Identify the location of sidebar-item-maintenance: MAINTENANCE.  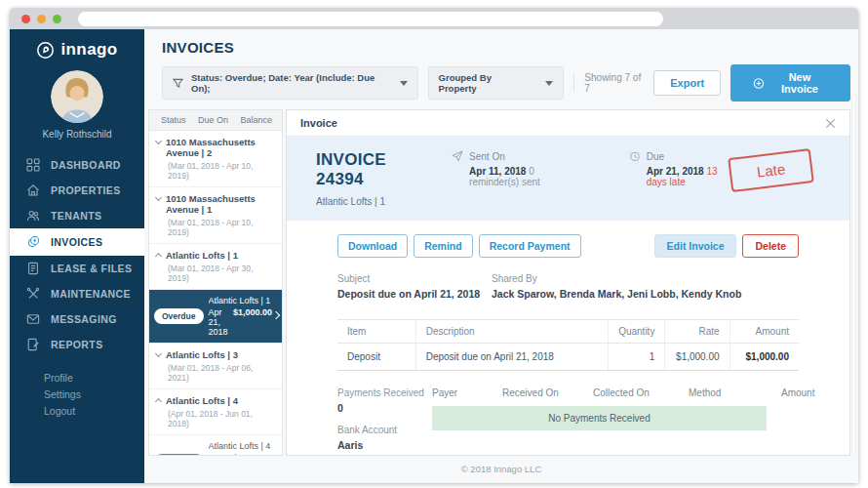
(77, 294).